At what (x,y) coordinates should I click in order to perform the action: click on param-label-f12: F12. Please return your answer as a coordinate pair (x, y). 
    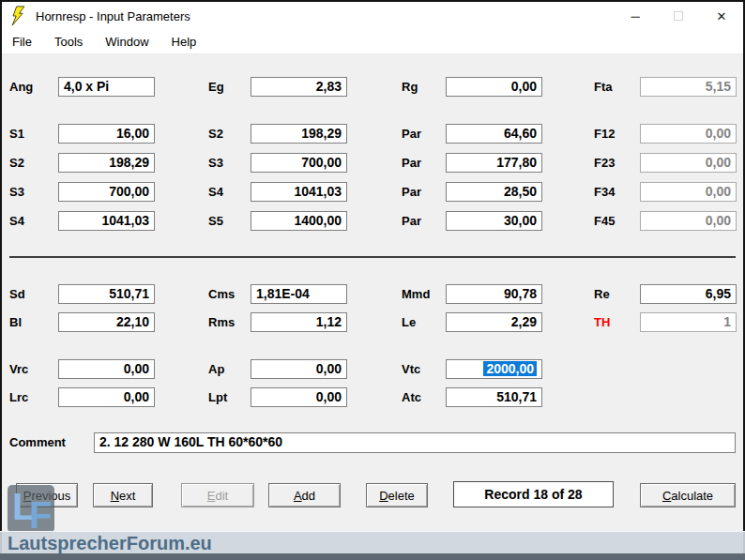
    Looking at the image, I should click on (604, 133).